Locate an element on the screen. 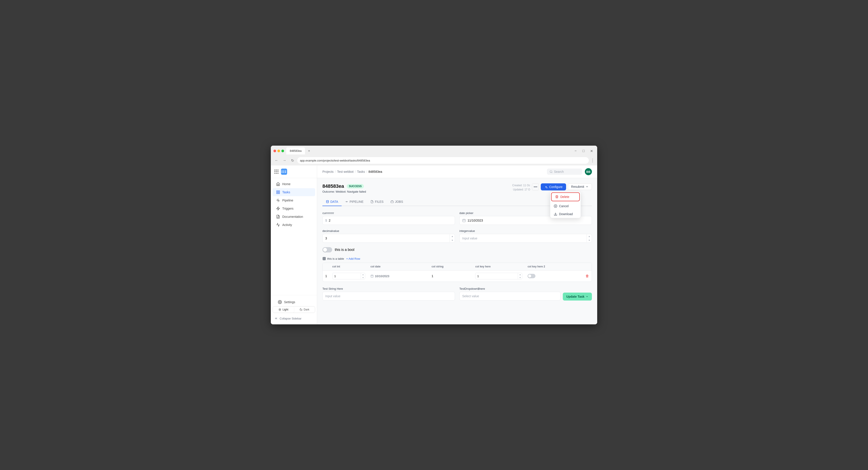  update-task-button: Update Task is located at coordinates (578, 297).